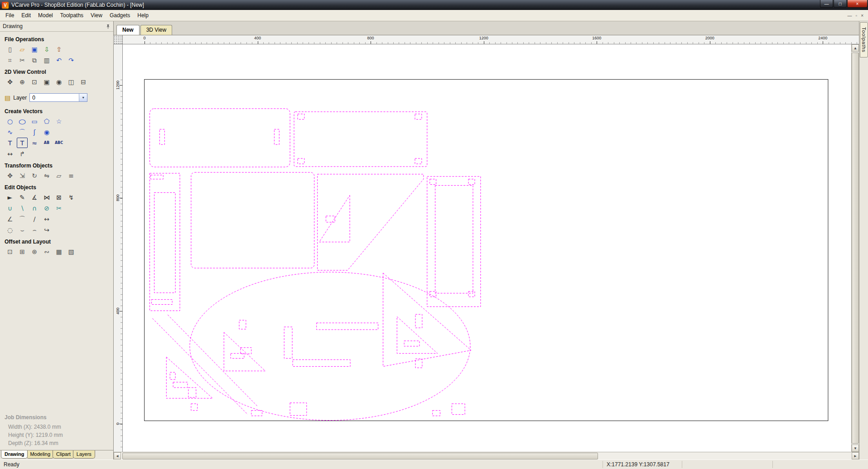 This screenshot has width=868, height=469. What do you see at coordinates (84, 455) in the screenshot?
I see `tab-layers: Layers` at bounding box center [84, 455].